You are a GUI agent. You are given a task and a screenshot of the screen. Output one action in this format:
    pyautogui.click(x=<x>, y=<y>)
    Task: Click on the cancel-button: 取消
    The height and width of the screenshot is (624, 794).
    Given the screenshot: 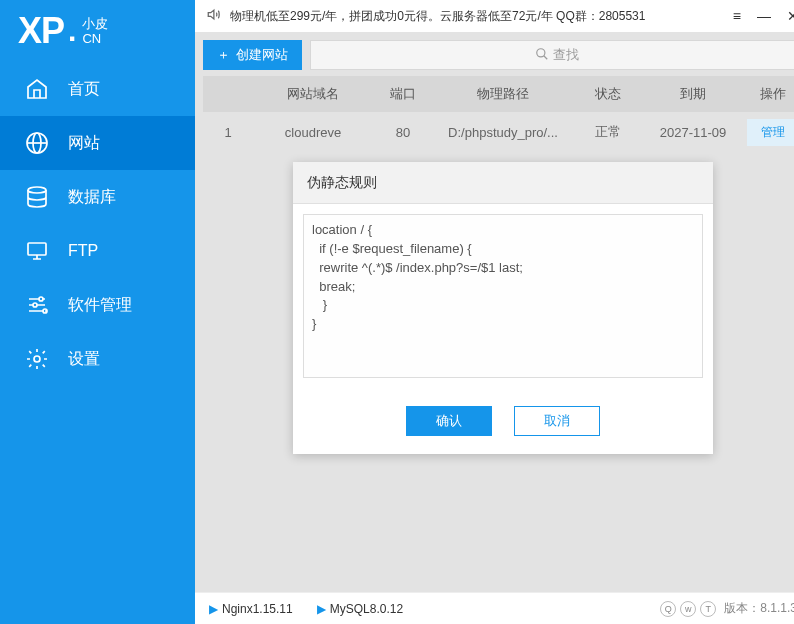 What is the action you would take?
    pyautogui.click(x=557, y=421)
    